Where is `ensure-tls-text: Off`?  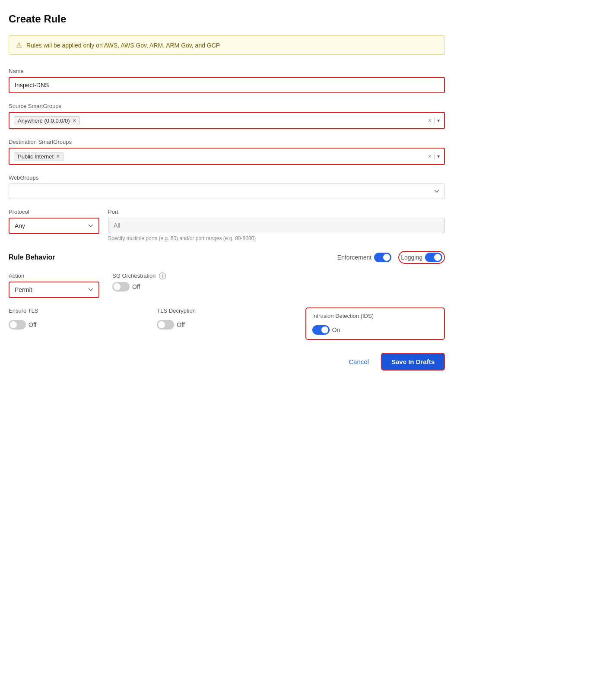 ensure-tls-text: Off is located at coordinates (32, 325).